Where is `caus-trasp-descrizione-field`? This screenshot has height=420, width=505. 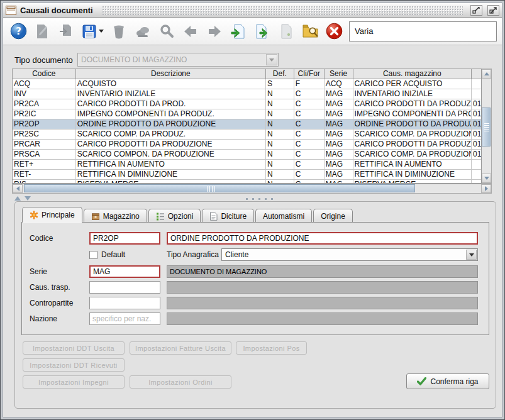
caus-trasp-descrizione-field is located at coordinates (322, 287).